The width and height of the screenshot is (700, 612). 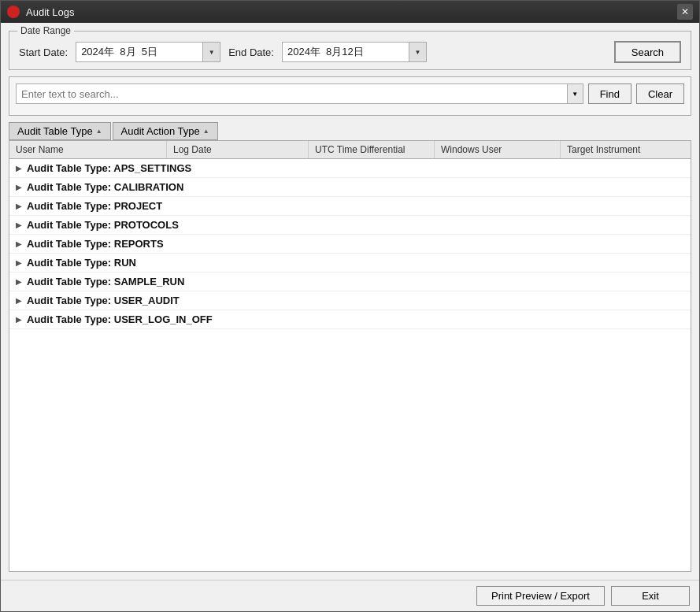 What do you see at coordinates (350, 595) in the screenshot?
I see `footer-bar: Print Preview / Export Exit` at bounding box center [350, 595].